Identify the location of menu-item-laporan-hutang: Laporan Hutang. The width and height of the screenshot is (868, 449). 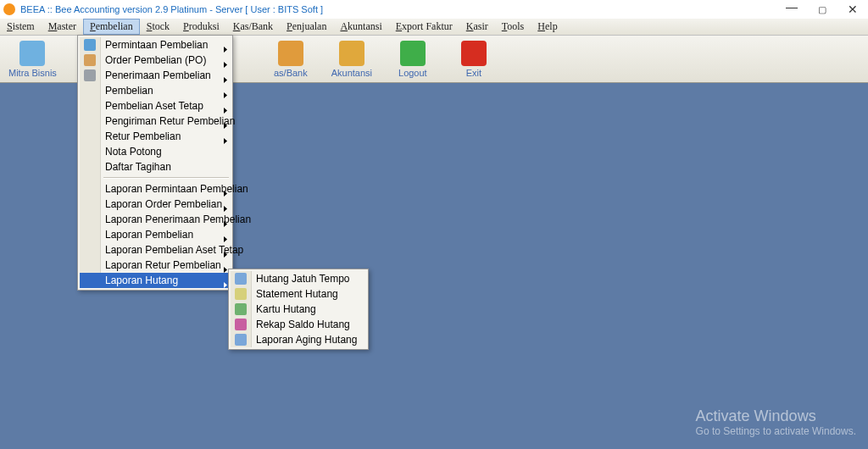
(155, 280).